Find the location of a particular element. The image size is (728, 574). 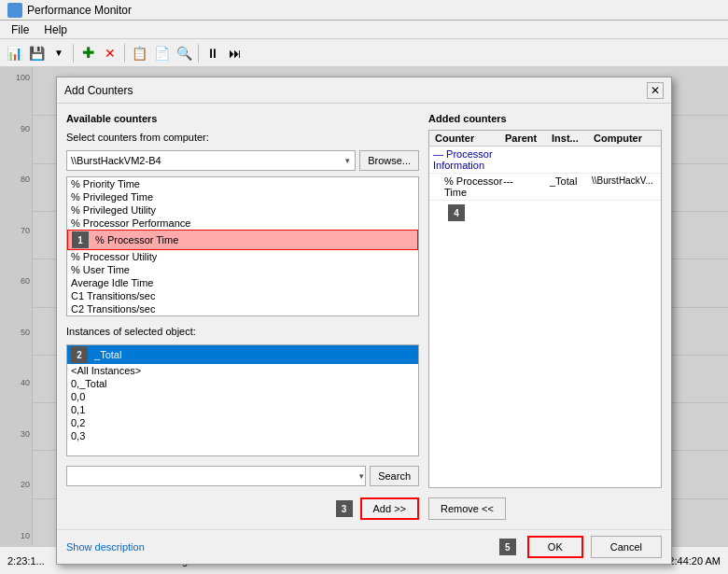

menu-file: File is located at coordinates (21, 30).